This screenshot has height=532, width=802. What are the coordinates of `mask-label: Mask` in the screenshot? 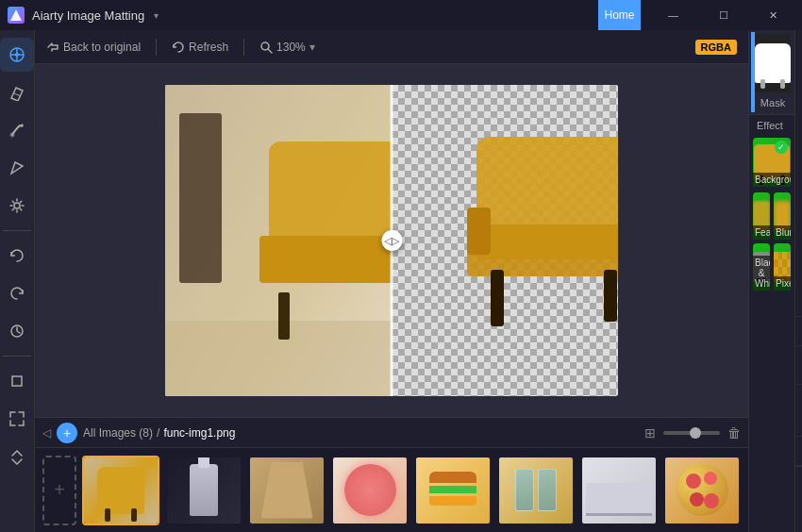 It's located at (773, 103).